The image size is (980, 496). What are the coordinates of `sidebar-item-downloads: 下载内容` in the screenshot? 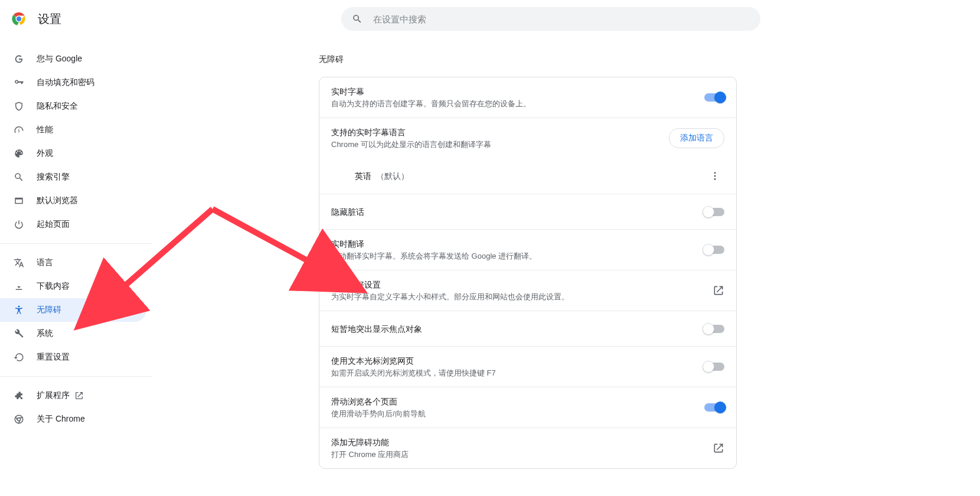 It's located at (73, 286).